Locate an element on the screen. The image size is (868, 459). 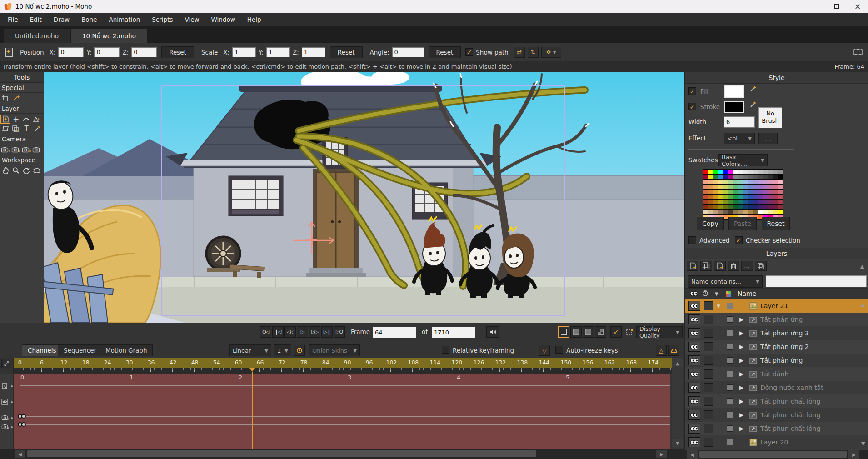
close-button: × is located at coordinates (858, 6).